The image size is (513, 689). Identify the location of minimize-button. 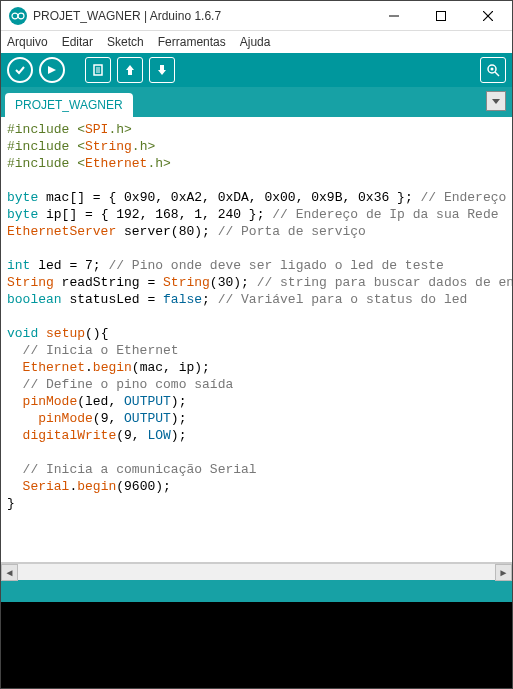
(394, 16).